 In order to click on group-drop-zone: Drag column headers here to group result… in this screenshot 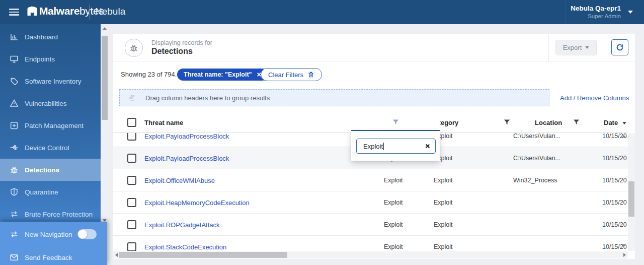, I will do `click(334, 98)`.